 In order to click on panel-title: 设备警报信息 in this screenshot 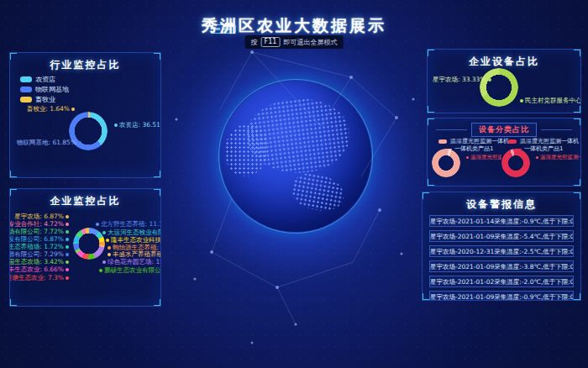, I will do `click(501, 202)`.